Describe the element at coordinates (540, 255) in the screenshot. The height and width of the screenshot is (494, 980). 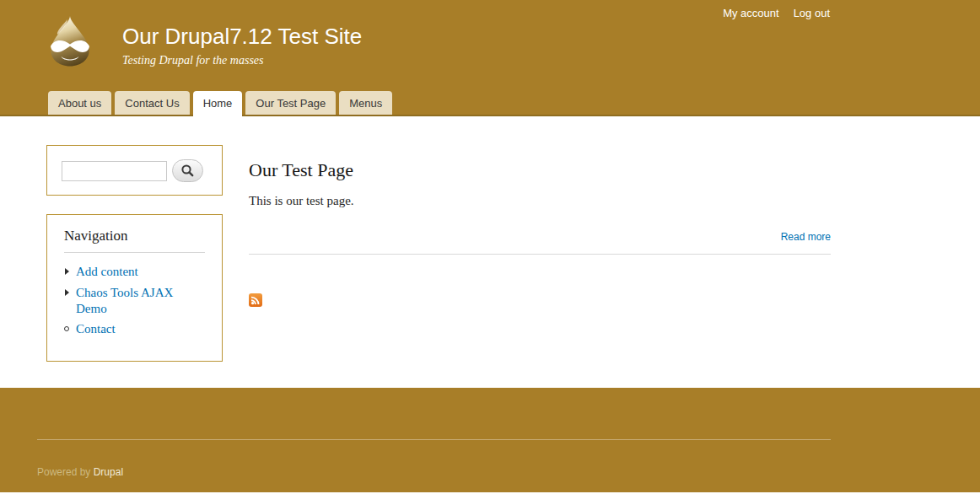
I see `content-divider` at that location.